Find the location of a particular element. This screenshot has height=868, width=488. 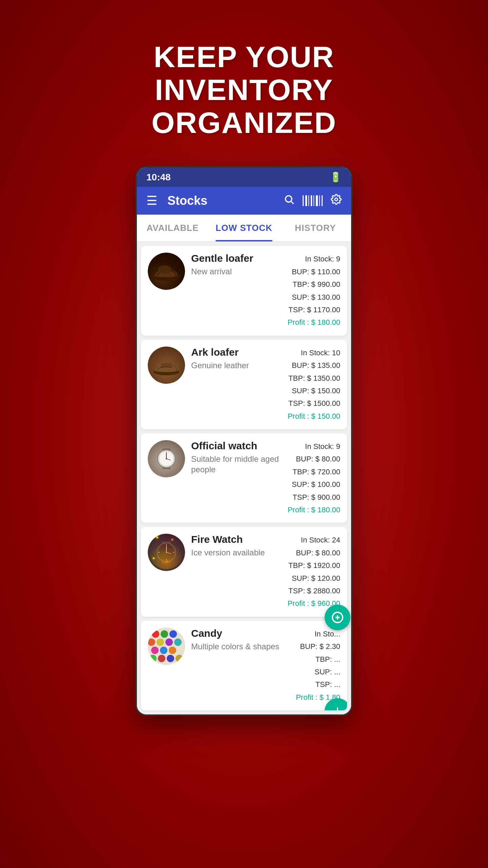

product-desc: Ice version available is located at coordinates (237, 553).